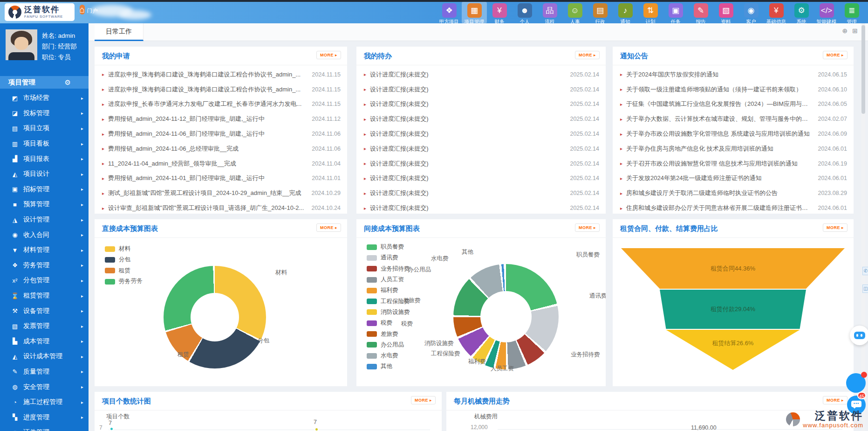  What do you see at coordinates (389, 334) in the screenshot?
I see `legend-item: 差旅费` at bounding box center [389, 334].